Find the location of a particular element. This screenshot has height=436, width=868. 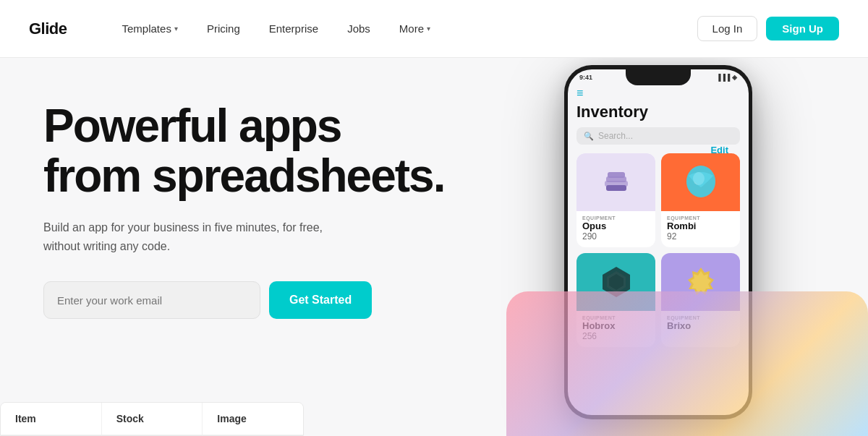

nav-item-templates: Templates ▾ is located at coordinates (150, 29).